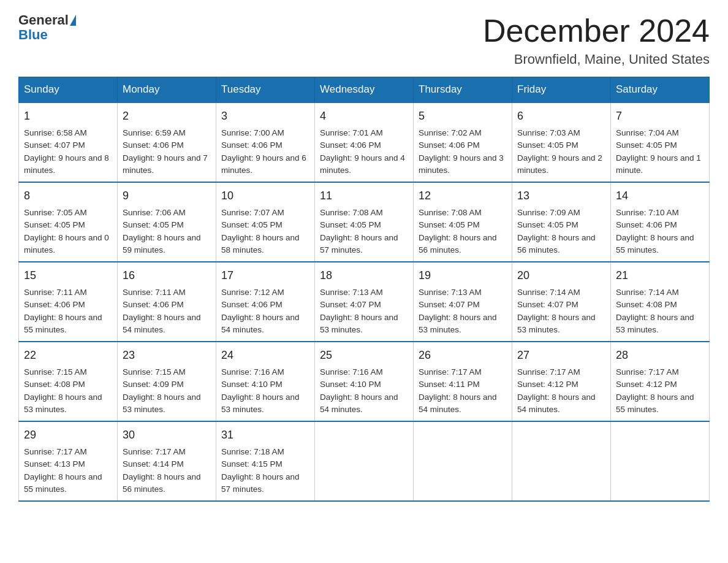 The height and width of the screenshot is (563, 728). Describe the element at coordinates (660, 117) in the screenshot. I see `day-number: 7` at that location.